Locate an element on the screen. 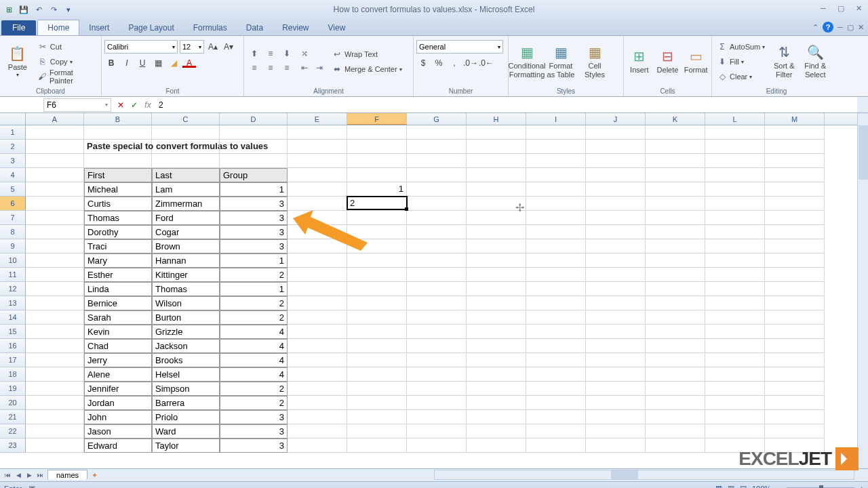 This screenshot has width=868, height=488. align-bottom-icon: ⬇ is located at coordinates (287, 55).